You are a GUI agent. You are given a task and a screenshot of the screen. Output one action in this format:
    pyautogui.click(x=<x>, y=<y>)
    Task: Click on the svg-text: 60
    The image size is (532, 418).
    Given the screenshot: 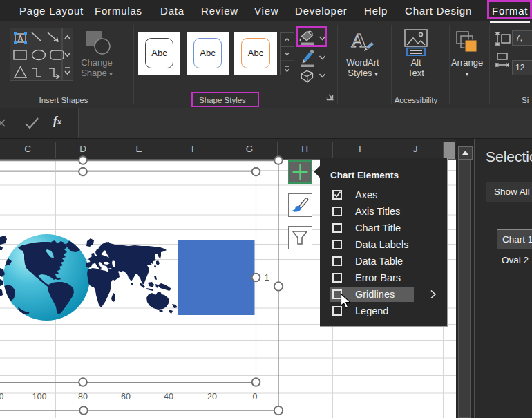 What is the action you would take?
    pyautogui.click(x=126, y=397)
    